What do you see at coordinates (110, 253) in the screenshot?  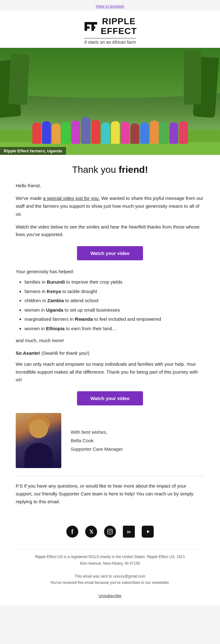 I see `watch-video-button-1: Watch your video` at bounding box center [110, 253].